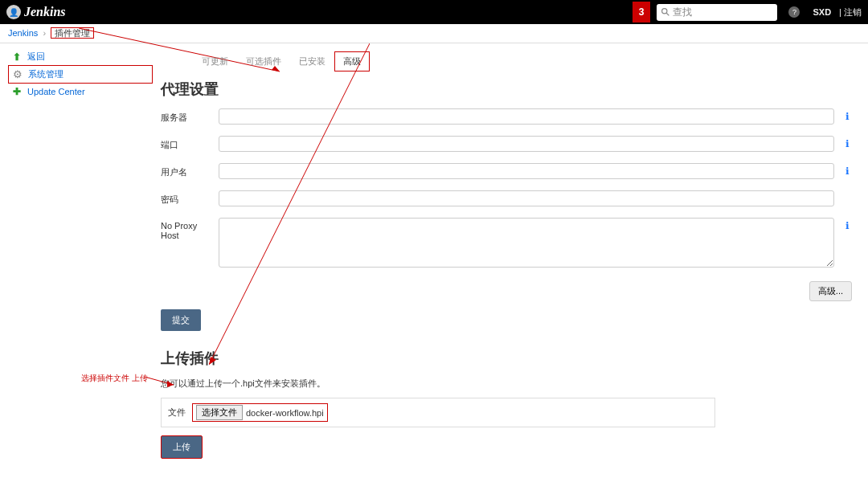 The height and width of the screenshot is (478, 868). What do you see at coordinates (847, 116) in the screenshot?
I see `server-help-icon: ℹ` at bounding box center [847, 116].